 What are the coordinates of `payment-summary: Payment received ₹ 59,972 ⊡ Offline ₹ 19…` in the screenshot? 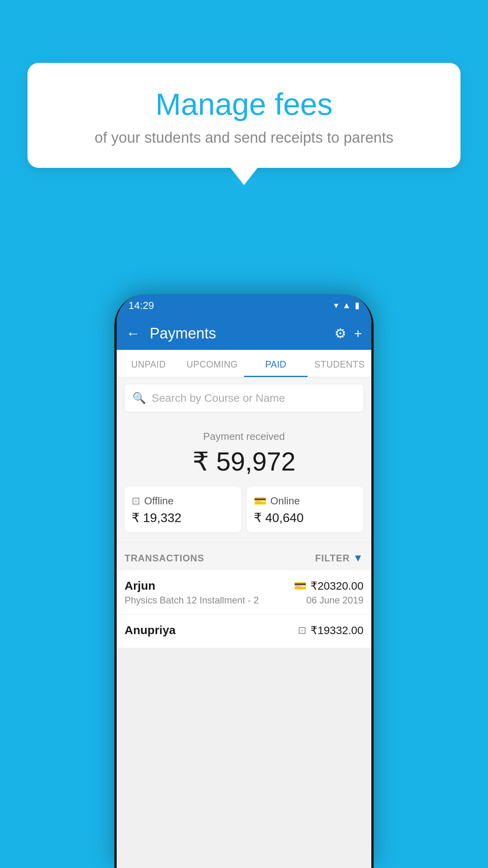 It's located at (244, 480).